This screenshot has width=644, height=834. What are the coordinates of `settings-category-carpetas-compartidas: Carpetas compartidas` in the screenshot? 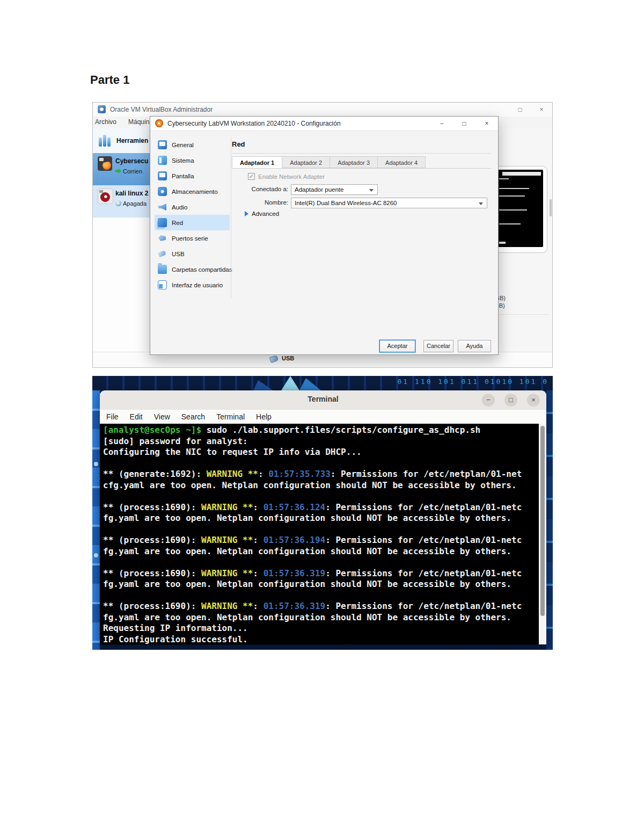 It's located at (192, 270).